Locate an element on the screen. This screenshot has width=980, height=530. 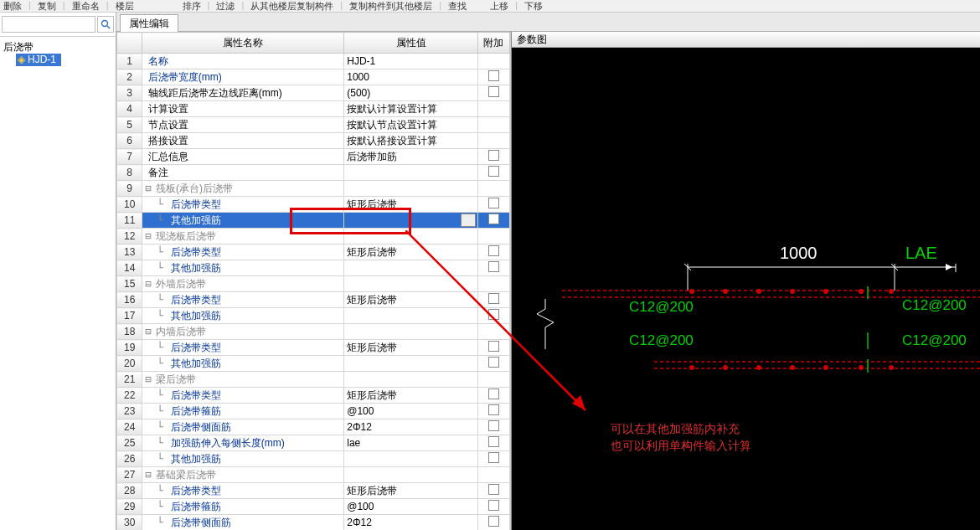
toolbar-item: 查找 is located at coordinates (457, 7).